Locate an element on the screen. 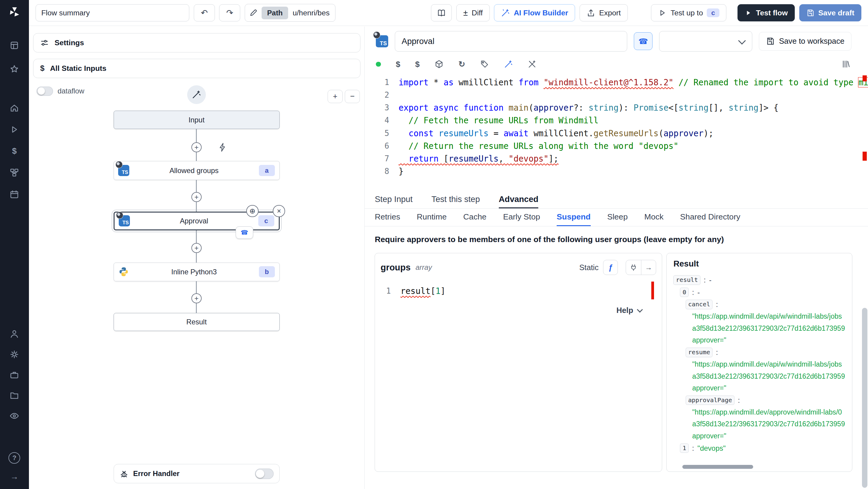  dataflow-toggle is located at coordinates (44, 91).